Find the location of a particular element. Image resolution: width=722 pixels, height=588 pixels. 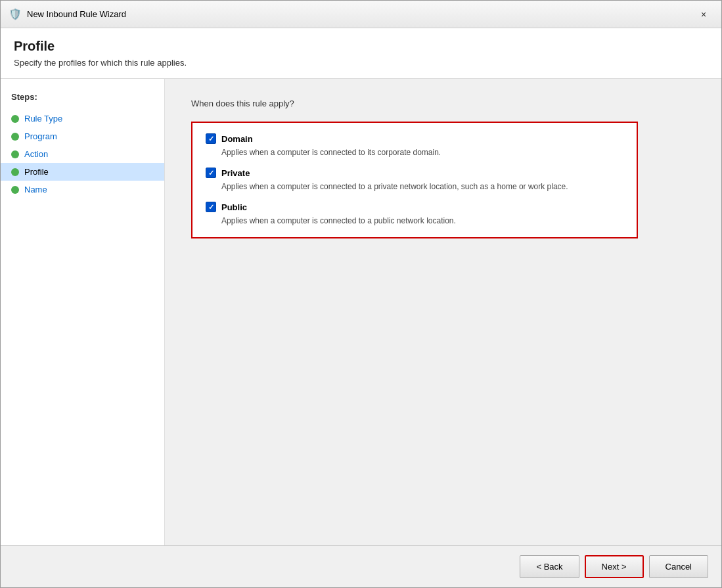

option-header-private: Private is located at coordinates (415, 173).